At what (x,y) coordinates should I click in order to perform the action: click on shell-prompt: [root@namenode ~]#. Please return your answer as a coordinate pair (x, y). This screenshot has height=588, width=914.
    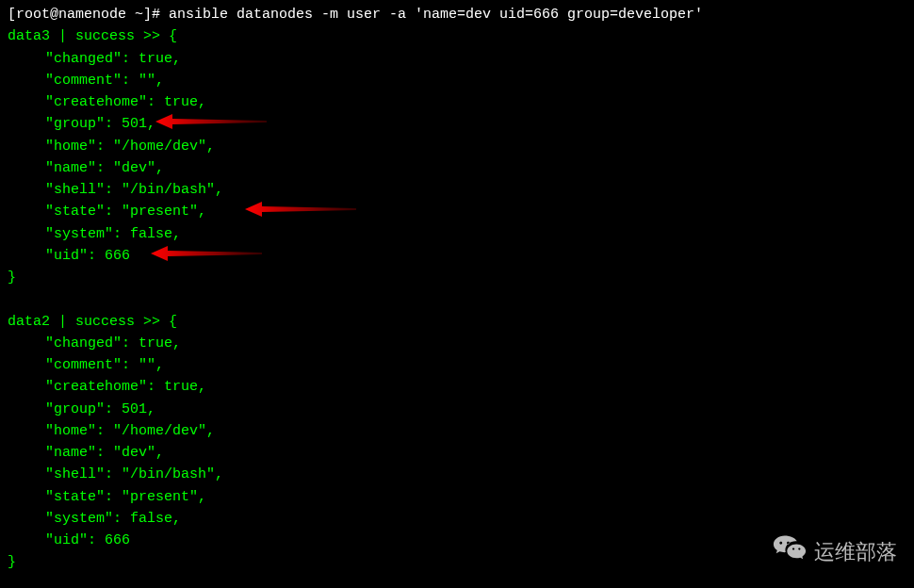
    Looking at the image, I should click on (89, 15).